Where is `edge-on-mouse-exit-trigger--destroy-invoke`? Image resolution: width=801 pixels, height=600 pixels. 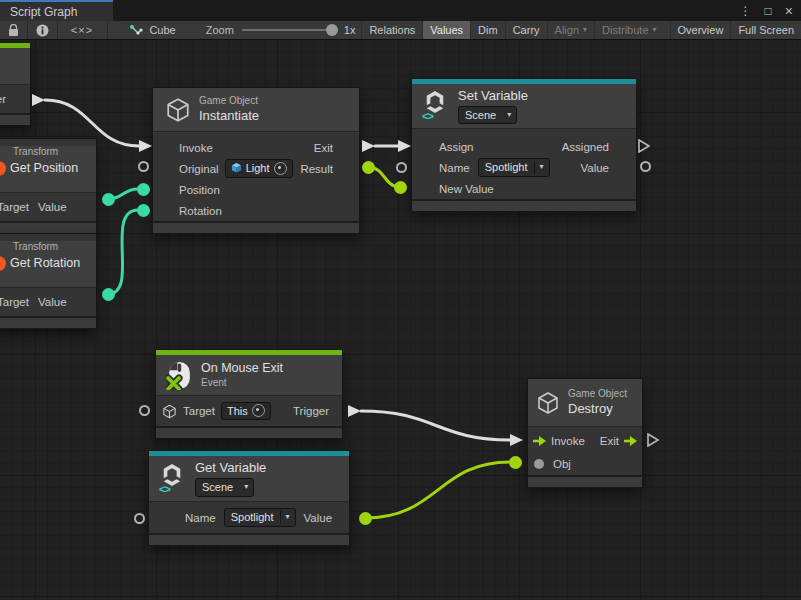
edge-on-mouse-exit-trigger--destroy-invoke is located at coordinates (436, 426).